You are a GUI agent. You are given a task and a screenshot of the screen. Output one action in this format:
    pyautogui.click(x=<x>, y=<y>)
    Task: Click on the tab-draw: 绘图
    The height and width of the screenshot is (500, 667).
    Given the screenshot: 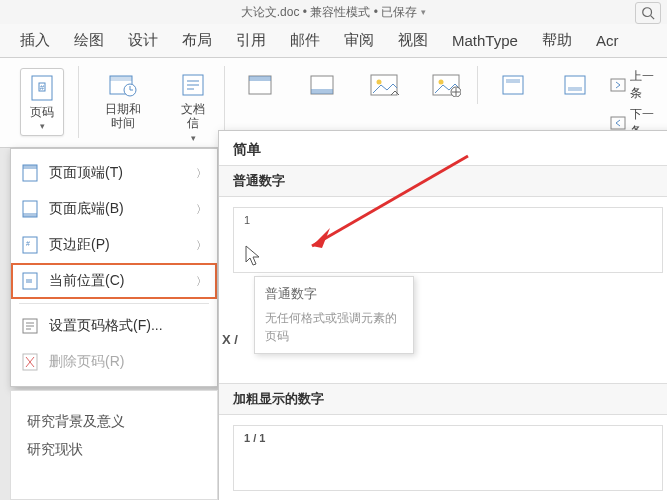 What is the action you would take?
    pyautogui.click(x=89, y=40)
    